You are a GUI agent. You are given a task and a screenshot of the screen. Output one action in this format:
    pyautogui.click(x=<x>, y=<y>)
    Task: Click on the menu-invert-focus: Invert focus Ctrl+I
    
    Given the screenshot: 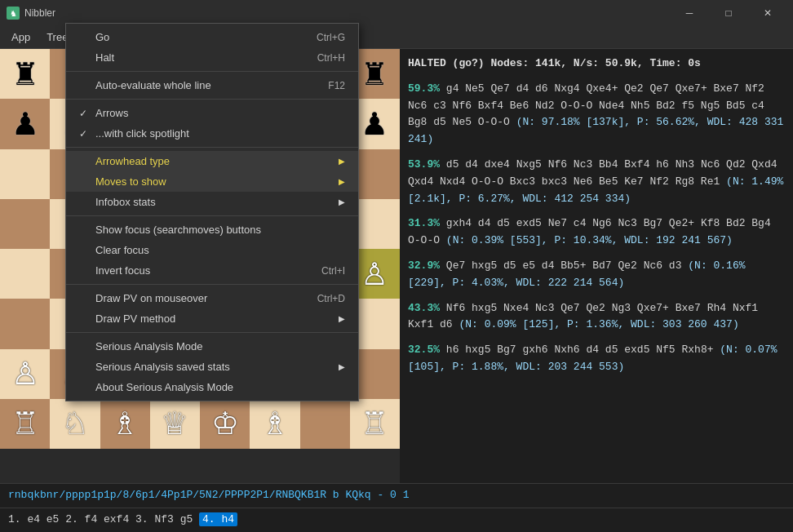 What is the action you would take?
    pyautogui.click(x=212, y=271)
    